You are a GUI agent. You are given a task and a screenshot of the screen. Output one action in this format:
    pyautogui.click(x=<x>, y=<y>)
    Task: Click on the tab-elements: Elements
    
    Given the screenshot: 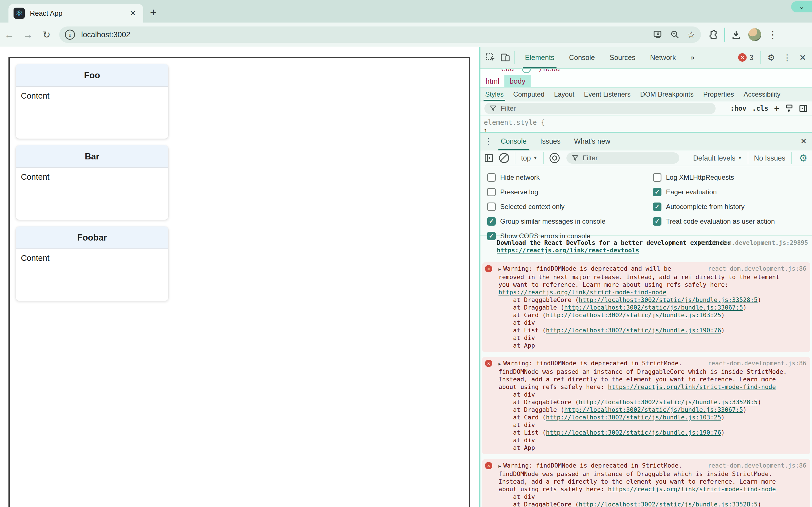 What is the action you would take?
    pyautogui.click(x=540, y=58)
    